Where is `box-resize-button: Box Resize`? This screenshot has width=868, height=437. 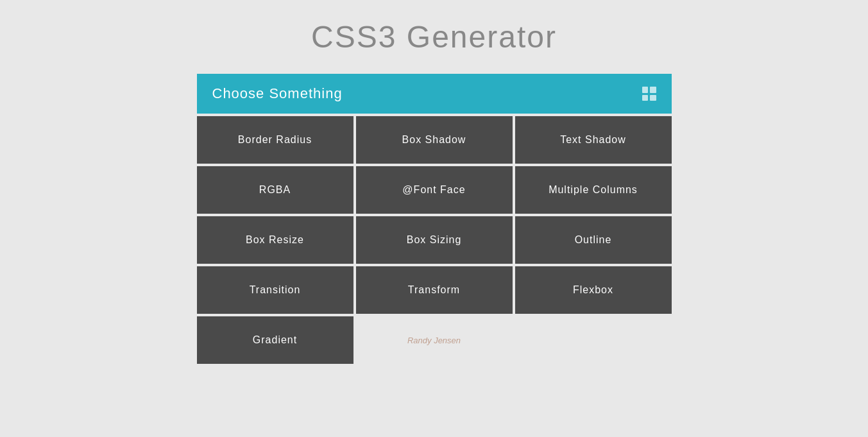 box-resize-button: Box Resize is located at coordinates (275, 240).